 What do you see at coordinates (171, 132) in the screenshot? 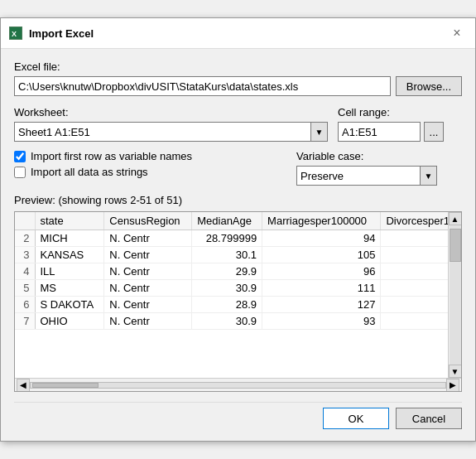
I see `worksheet-select-wrapper: Sheet1 A1:E51 ▼` at bounding box center [171, 132].